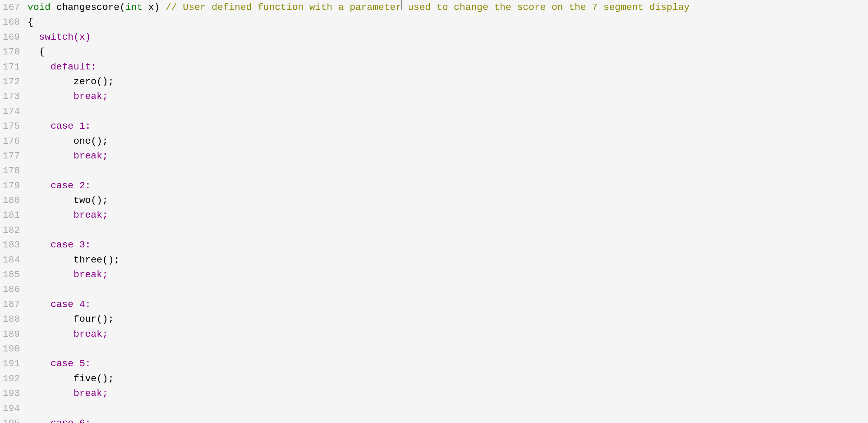 The height and width of the screenshot is (423, 868). I want to click on line-number-168: 168, so click(11, 22).